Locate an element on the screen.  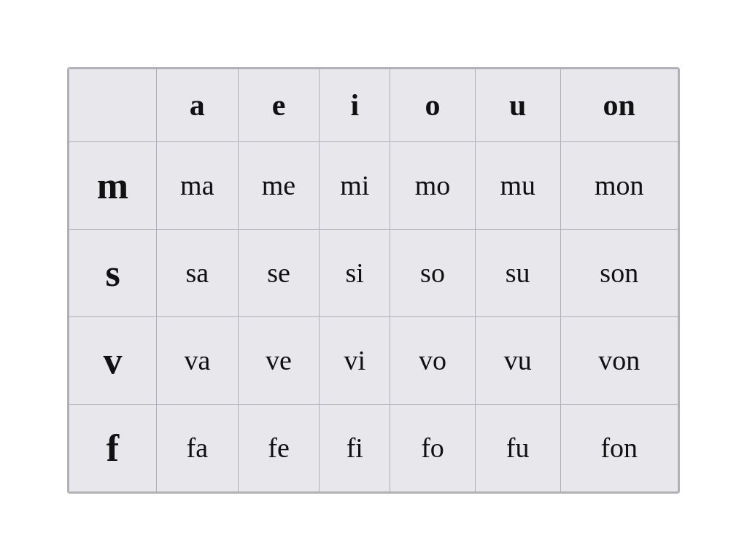
data-row-m: mmamemimomumon is located at coordinates (374, 185).